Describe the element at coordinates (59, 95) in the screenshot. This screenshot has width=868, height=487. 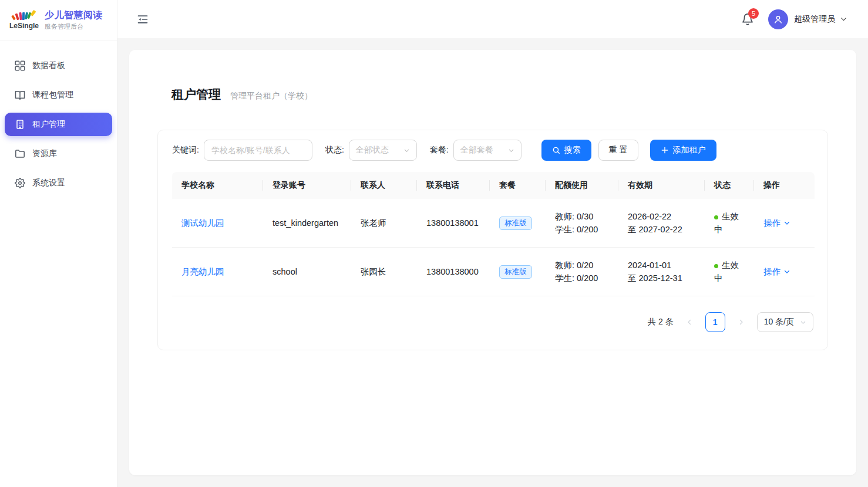
I see `sidebar-item-course-packages: 课程包管理` at that location.